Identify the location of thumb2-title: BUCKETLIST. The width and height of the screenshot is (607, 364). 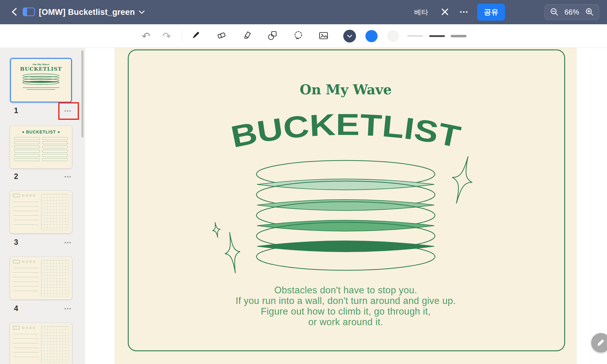
(41, 132).